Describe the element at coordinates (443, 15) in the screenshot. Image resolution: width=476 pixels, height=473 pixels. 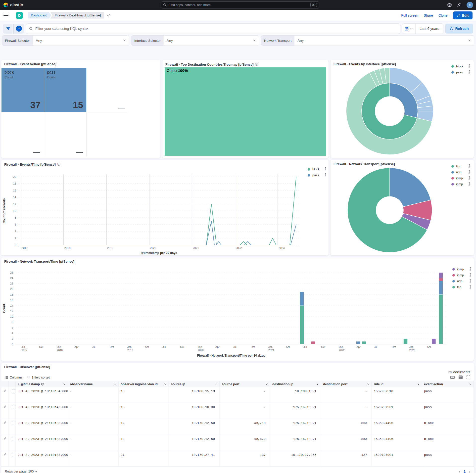
I see `clone-button: Clone` at that location.